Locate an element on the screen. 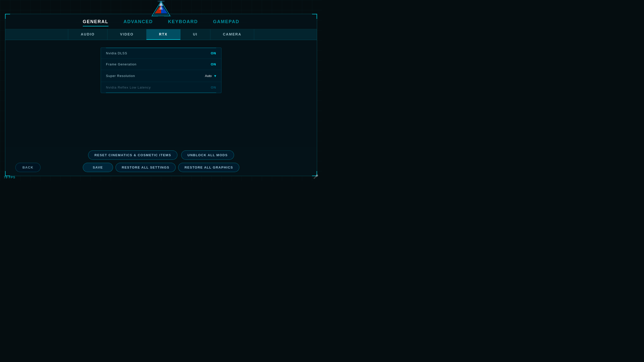 The width and height of the screenshot is (644, 362). tab-general: GENERAL is located at coordinates (96, 23).